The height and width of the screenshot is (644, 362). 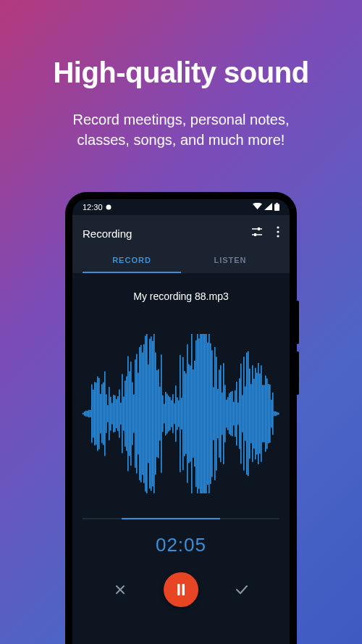 I want to click on page-title: Recording, so click(x=107, y=233).